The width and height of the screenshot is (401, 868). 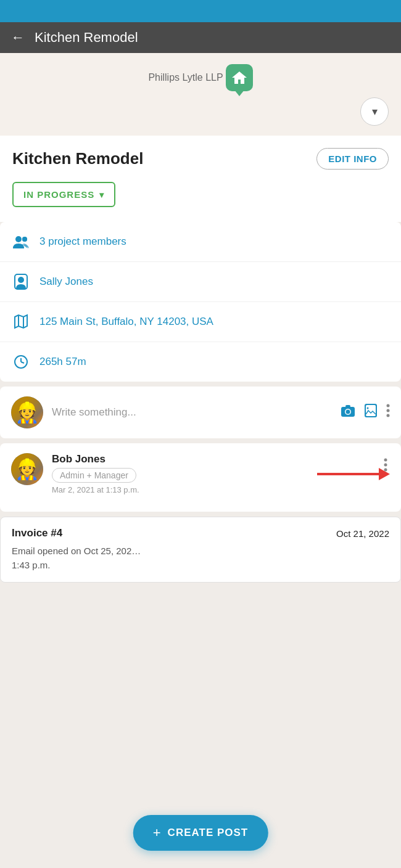 I want to click on project-info-card: Kitchen Remodel EDIT INFO IN PROGRESS ▾, so click(x=200, y=179).